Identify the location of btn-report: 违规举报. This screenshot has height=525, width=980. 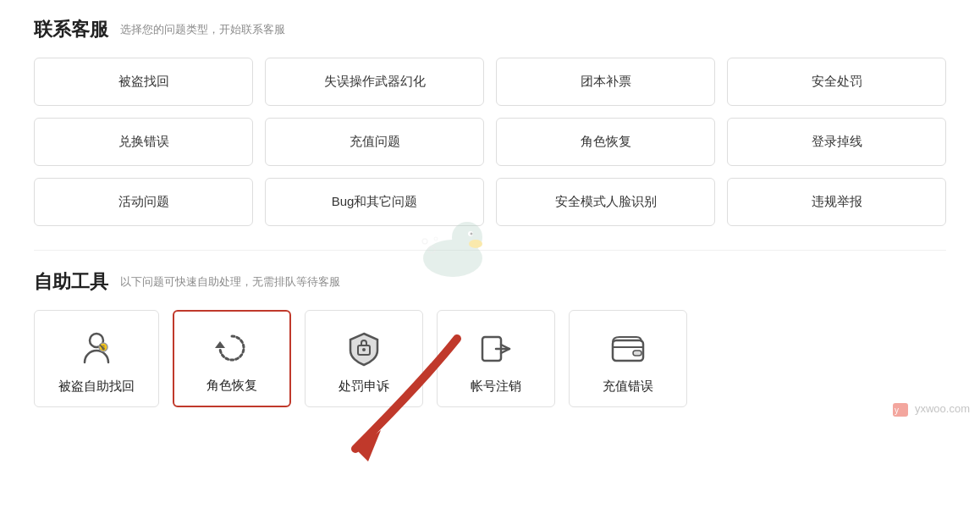
(836, 202).